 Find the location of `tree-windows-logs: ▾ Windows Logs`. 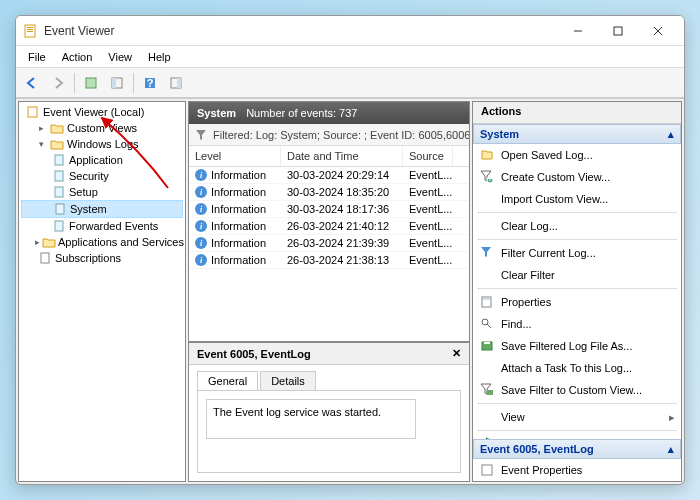

tree-windows-logs: ▾ Windows Logs is located at coordinates (102, 144).